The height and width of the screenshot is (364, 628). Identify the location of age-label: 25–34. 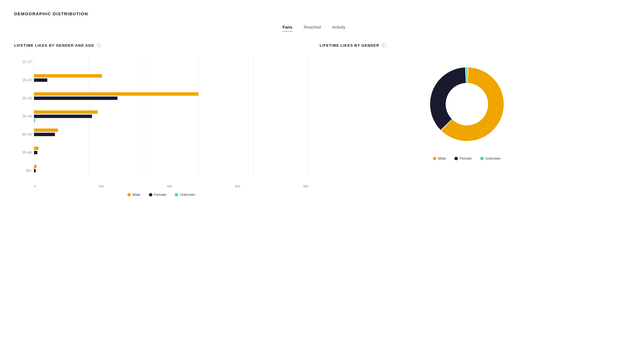
(23, 98).